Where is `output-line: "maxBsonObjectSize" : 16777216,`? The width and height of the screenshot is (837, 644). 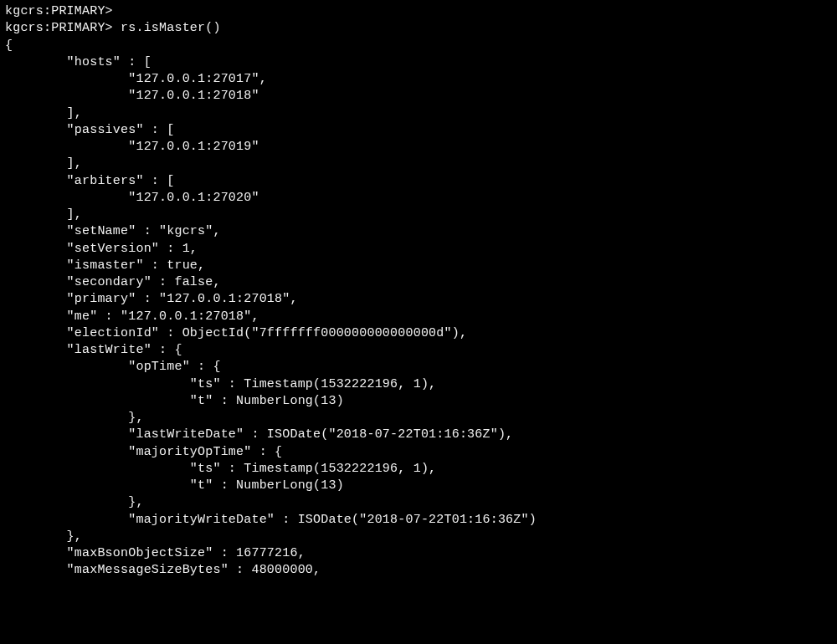 output-line: "maxBsonObjectSize" : 16777216, is located at coordinates (418, 554).